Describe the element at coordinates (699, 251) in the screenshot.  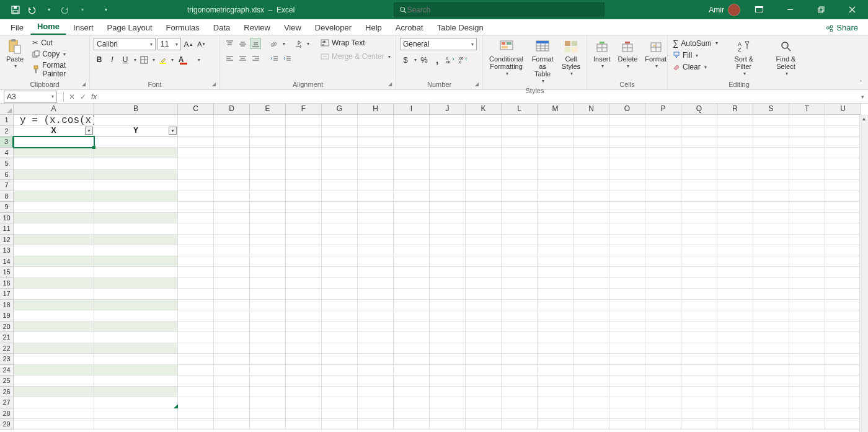
I see `cell-Q13` at that location.